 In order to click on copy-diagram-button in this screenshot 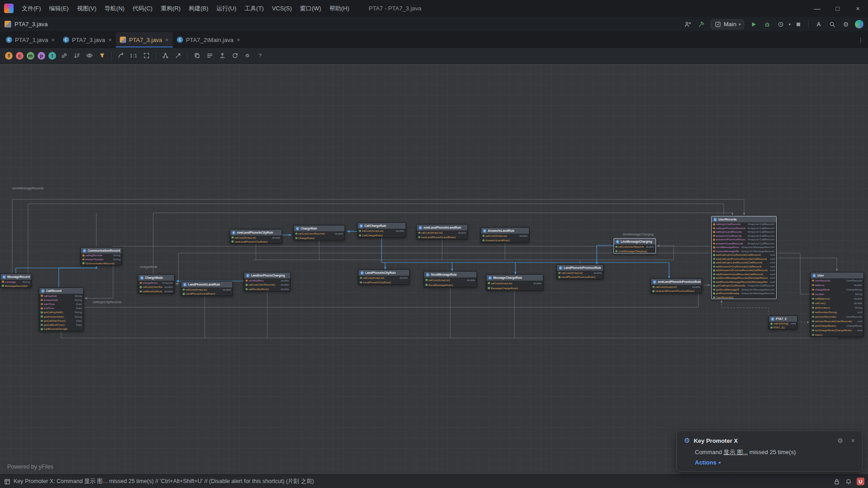, I will do `click(197, 56)`.